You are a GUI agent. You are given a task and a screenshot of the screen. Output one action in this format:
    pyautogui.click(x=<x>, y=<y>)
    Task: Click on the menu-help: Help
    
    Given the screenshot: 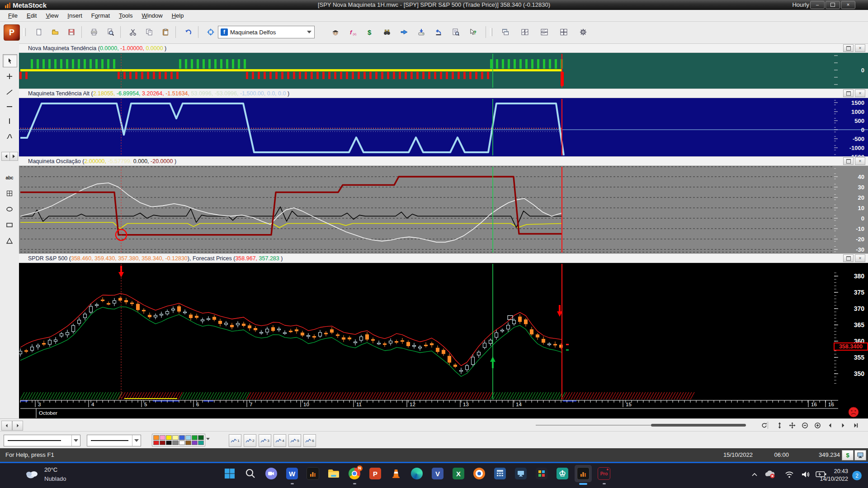 What is the action you would take?
    pyautogui.click(x=178, y=15)
    